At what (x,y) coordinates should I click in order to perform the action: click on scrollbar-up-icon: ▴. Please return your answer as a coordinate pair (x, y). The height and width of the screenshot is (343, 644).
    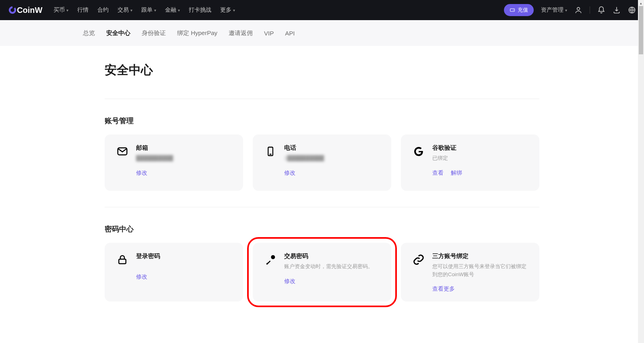
    Looking at the image, I should click on (641, 3).